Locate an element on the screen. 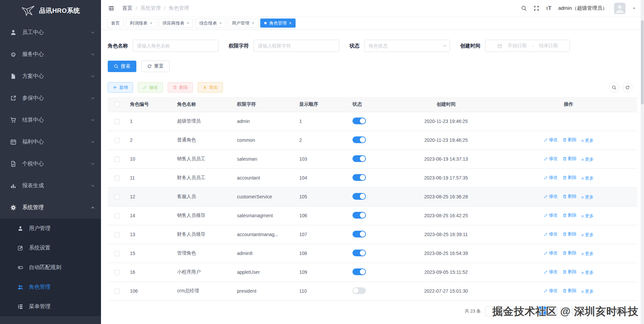  tab-角色管理: 角色管理× is located at coordinates (278, 23).